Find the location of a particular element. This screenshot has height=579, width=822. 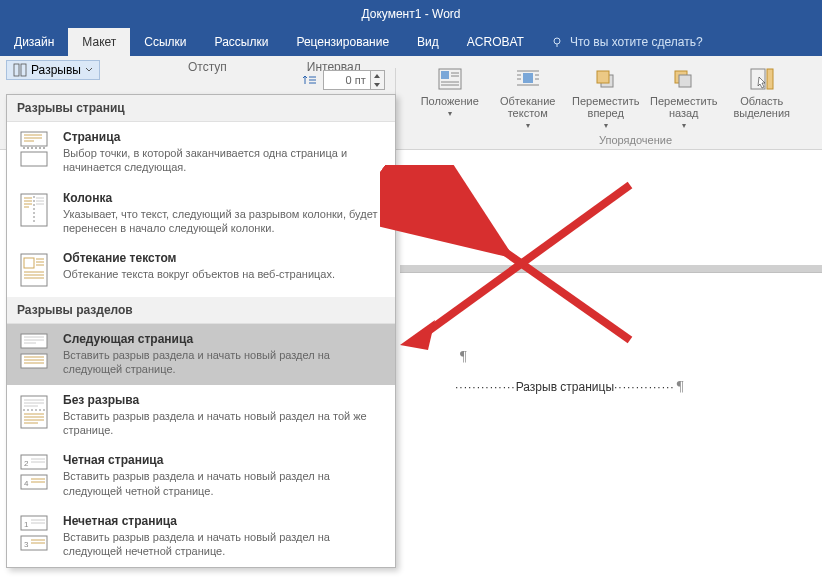

spacing-before-icon is located at coordinates (310, 80).